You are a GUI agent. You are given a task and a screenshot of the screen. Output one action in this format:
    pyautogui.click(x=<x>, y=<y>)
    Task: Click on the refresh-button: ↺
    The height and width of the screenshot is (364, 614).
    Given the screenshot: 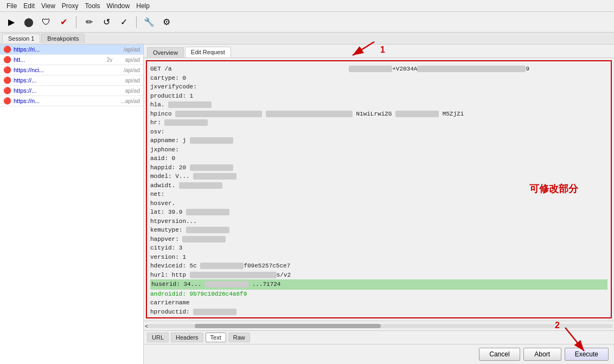 What is the action you would take?
    pyautogui.click(x=106, y=22)
    